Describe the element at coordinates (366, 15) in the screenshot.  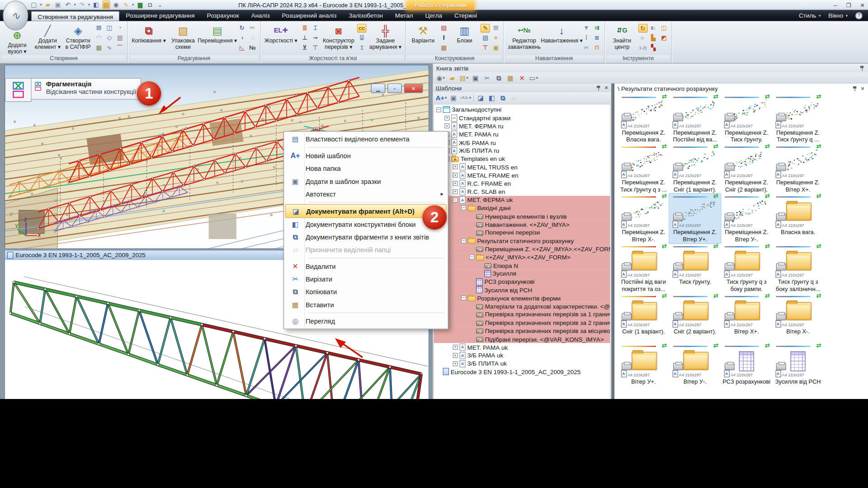
I see `tab-залізобетон: Залізобетон` at that location.